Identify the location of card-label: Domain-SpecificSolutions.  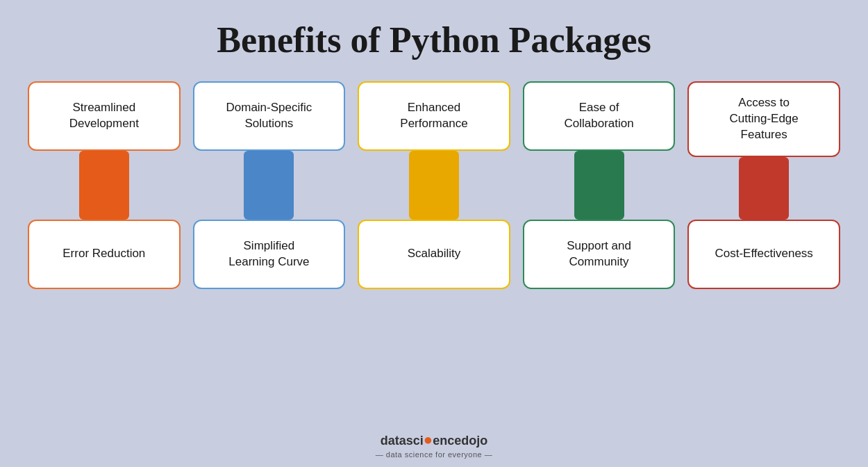
(269, 116).